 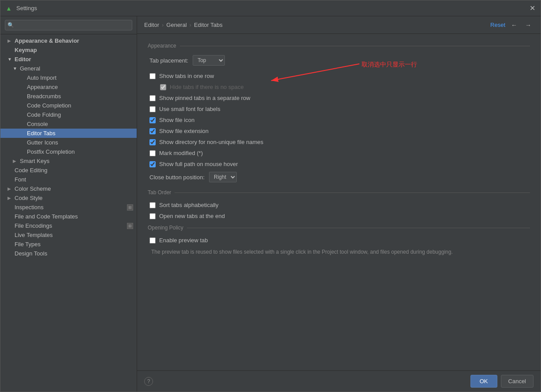 I want to click on sidebar-item-label: Appearance, so click(x=42, y=87).